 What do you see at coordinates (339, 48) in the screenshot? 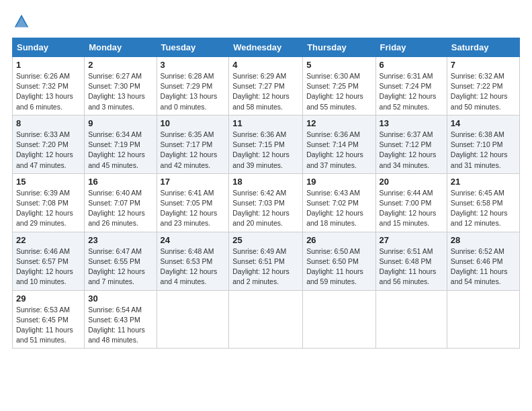
I see `day-of-week-header: Thursday` at bounding box center [339, 48].